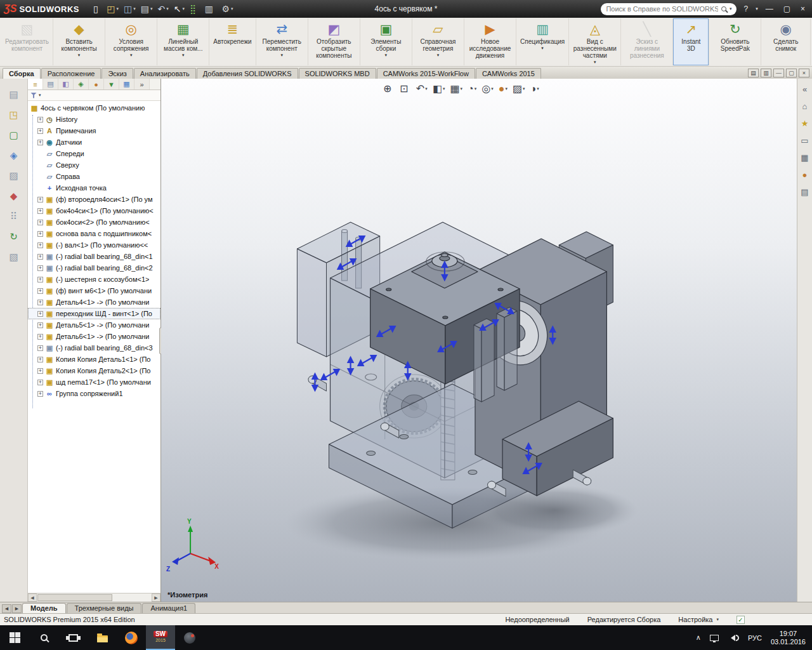 This screenshot has height=650, width=812. I want to click on reference-geometry-button: ▱ Справочная геометрия ▾, so click(438, 42).